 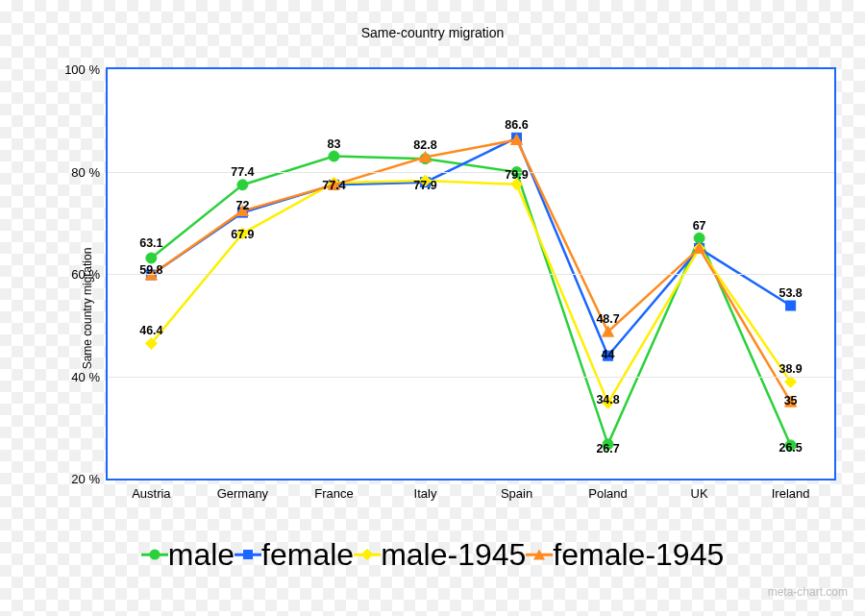 What do you see at coordinates (608, 355) in the screenshot?
I see `data-label: 44` at bounding box center [608, 355].